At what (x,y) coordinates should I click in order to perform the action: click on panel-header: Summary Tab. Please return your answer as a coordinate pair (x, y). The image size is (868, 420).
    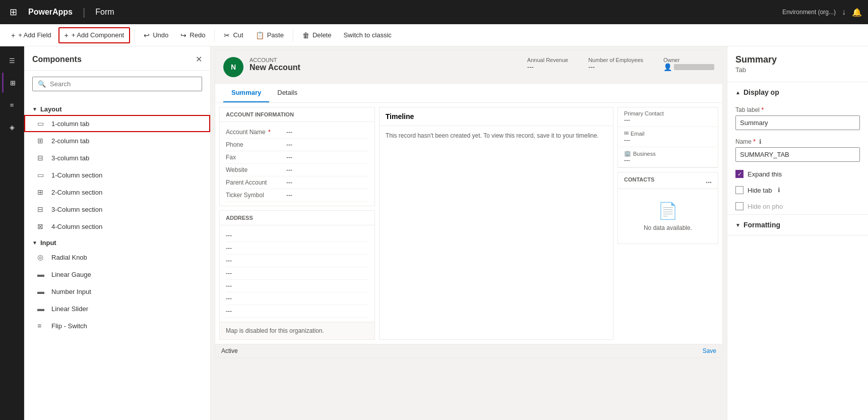
    Looking at the image, I should click on (797, 65).